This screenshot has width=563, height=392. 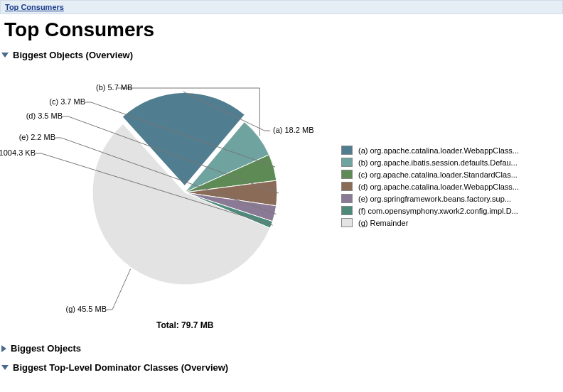 I want to click on legend-label: (e) org.springframework.beans.factory.su…, so click(x=435, y=199).